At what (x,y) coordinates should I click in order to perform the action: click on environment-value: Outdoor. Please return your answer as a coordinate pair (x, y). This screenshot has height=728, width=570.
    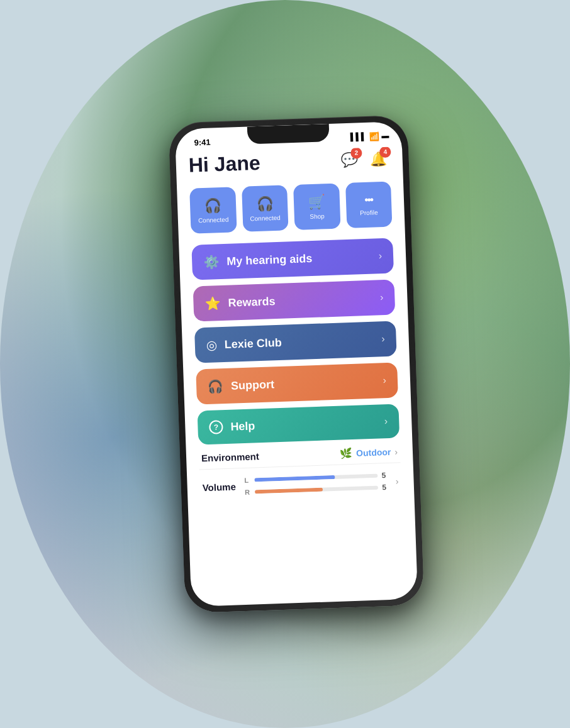
    Looking at the image, I should click on (374, 452).